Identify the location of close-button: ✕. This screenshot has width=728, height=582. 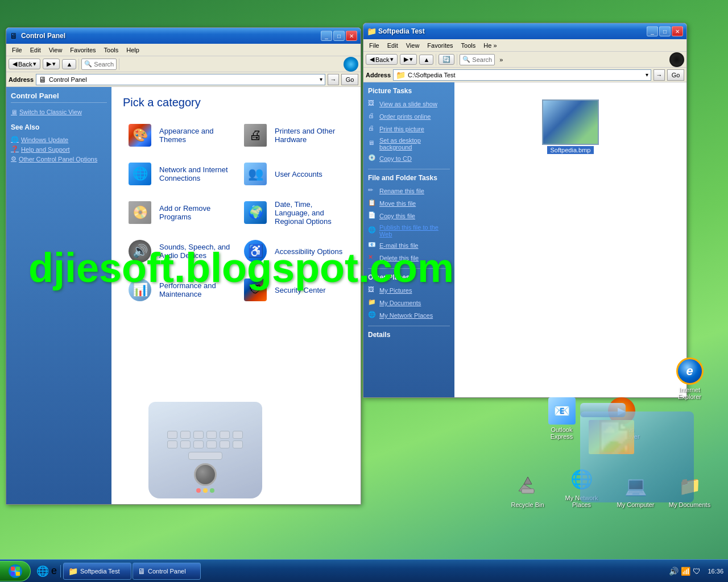
(351, 36).